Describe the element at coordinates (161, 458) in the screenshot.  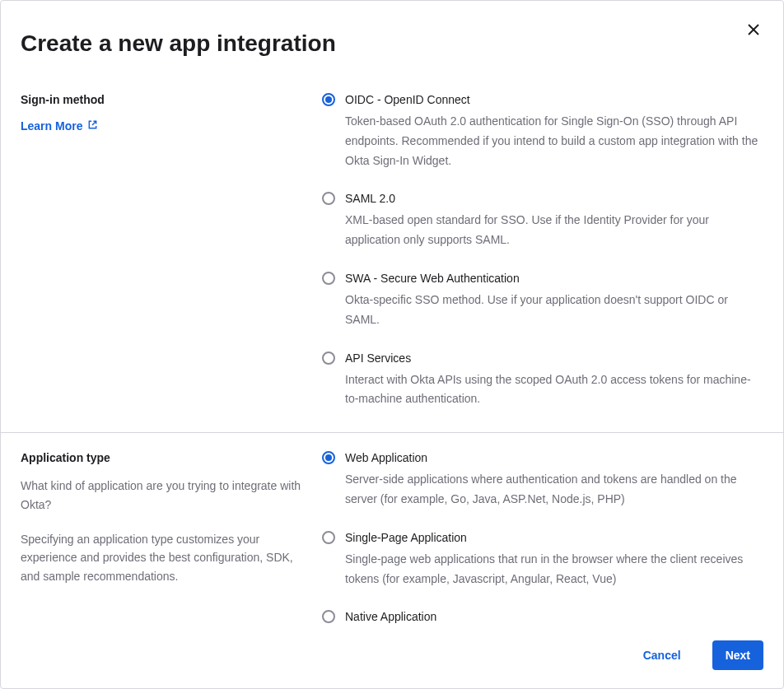
I see `application-type-heading: Application type` at that location.